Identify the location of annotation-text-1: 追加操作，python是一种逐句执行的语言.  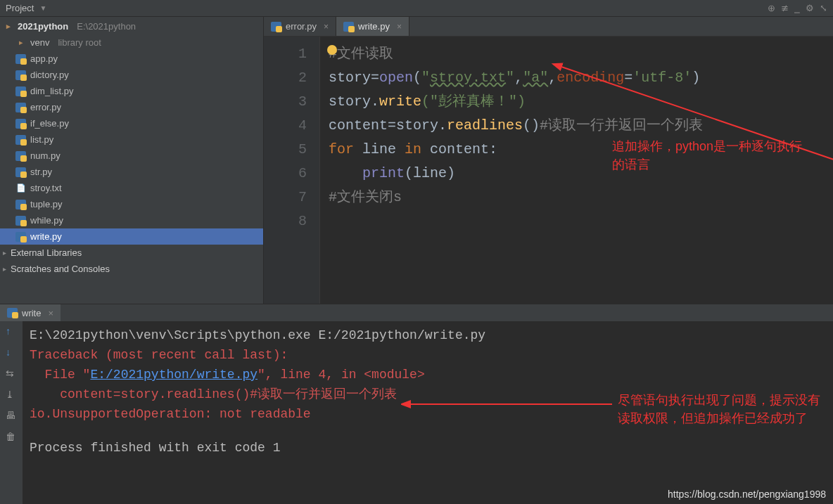
(711, 155).